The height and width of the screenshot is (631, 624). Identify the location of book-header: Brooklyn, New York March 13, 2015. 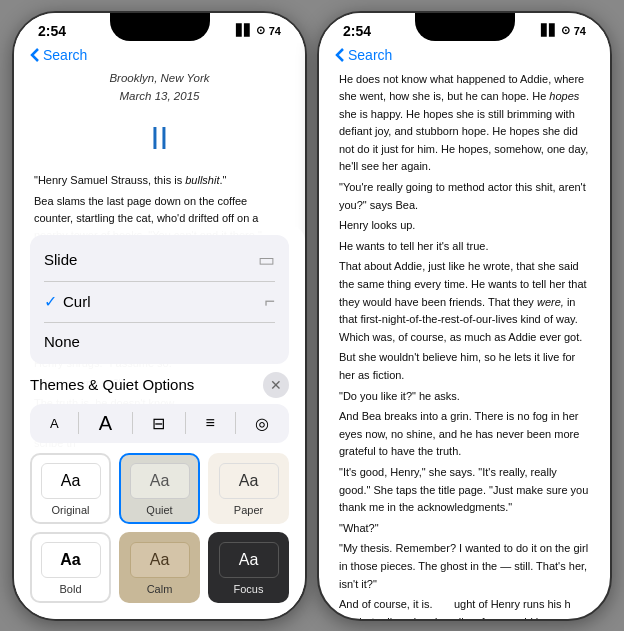
(160, 88).